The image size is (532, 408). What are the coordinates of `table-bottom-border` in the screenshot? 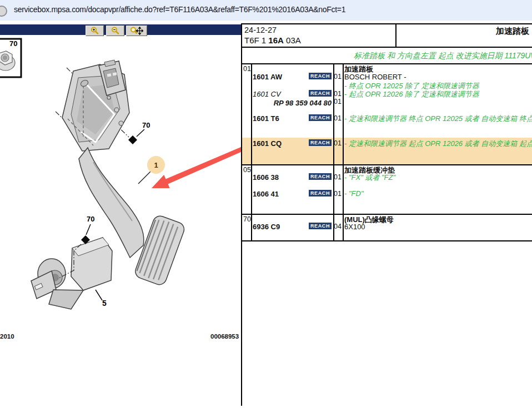 It's located at (387, 241).